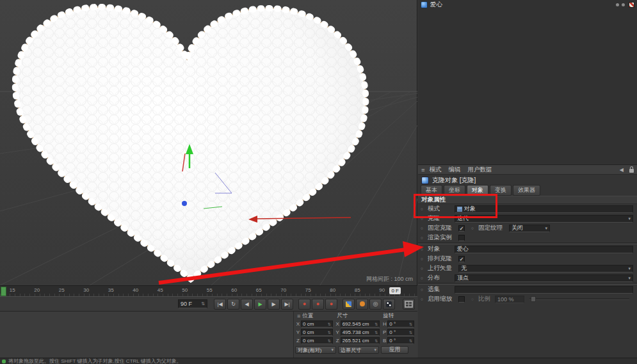  What do you see at coordinates (362, 305) in the screenshot?
I see `key-lock-button` at bounding box center [362, 305].